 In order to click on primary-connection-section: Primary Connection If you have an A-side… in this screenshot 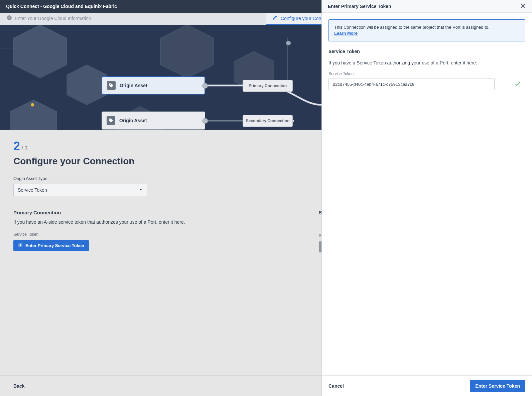, I will do `click(99, 231)`.